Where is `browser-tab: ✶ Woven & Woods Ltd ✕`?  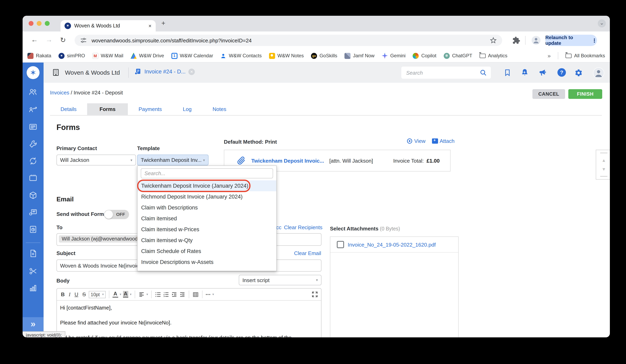 browser-tab: ✶ Woven & Woods Ltd ✕ is located at coordinates (108, 26).